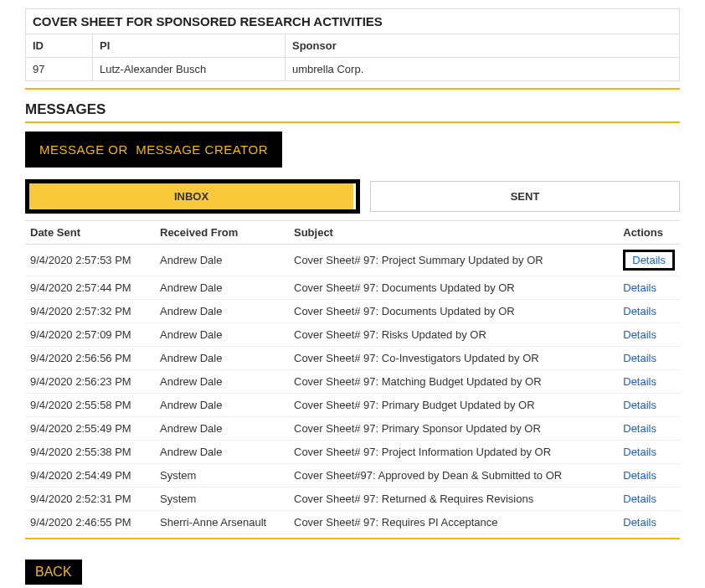 Image resolution: width=705 pixels, height=588 pixels. Describe the element at coordinates (90, 382) in the screenshot. I see `cell-date: 9/4/2020 2:56:23 PM` at that location.